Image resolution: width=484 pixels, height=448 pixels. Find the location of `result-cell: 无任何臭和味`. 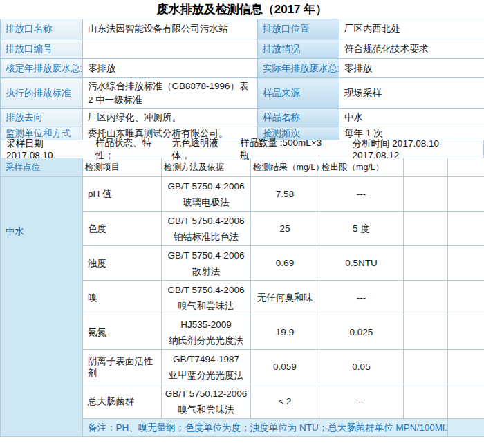

result-cell: 无任何臭和味 is located at coordinates (285, 298).